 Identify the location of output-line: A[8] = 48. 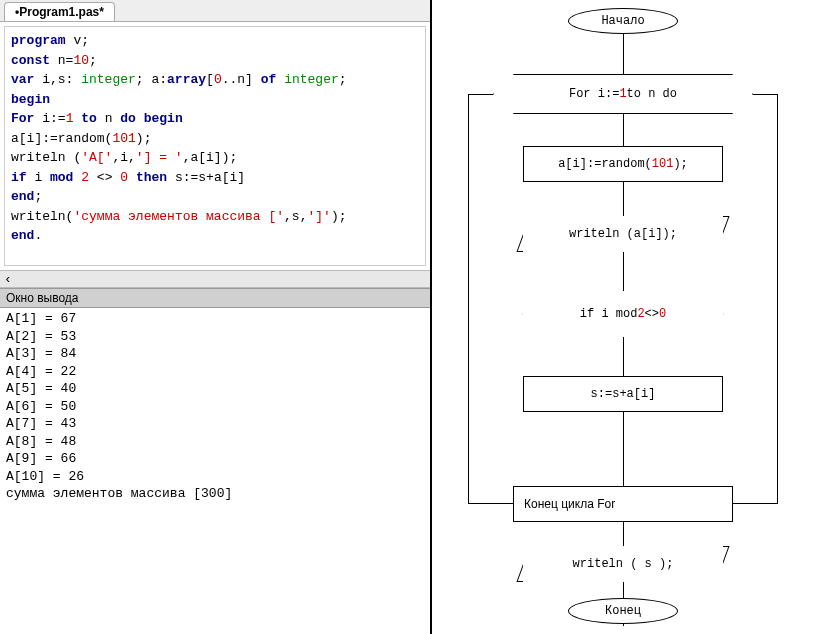
(41, 442).